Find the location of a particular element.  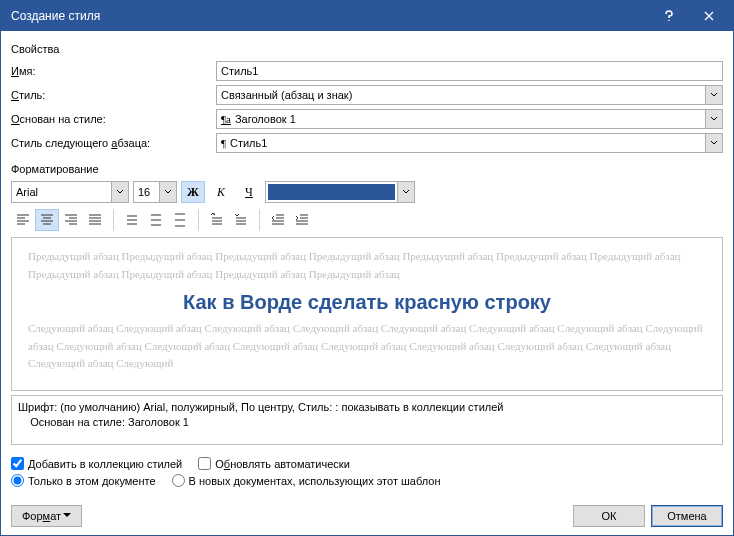

style-type-combo: Связанный (абзац и знак) is located at coordinates (470, 95).